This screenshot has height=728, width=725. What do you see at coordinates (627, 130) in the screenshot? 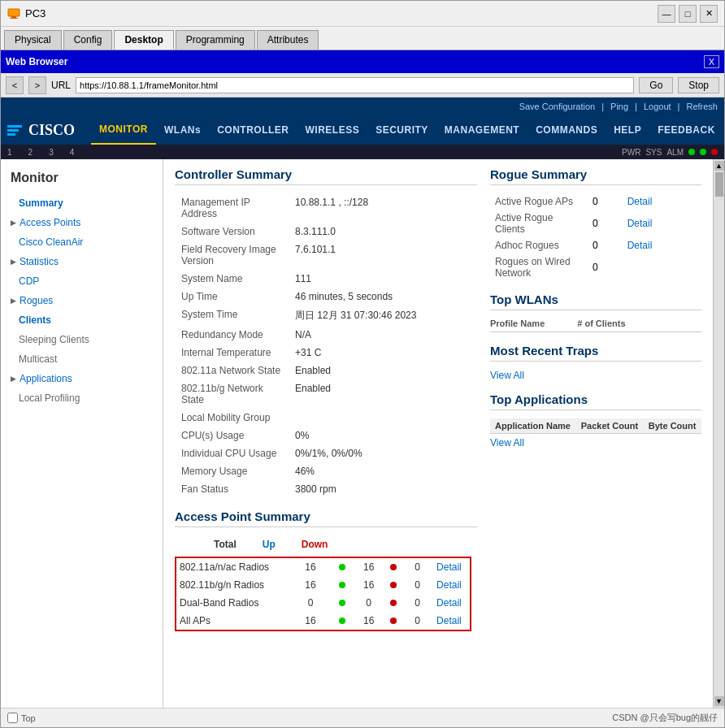
I see `nav-help: HELP` at bounding box center [627, 130].